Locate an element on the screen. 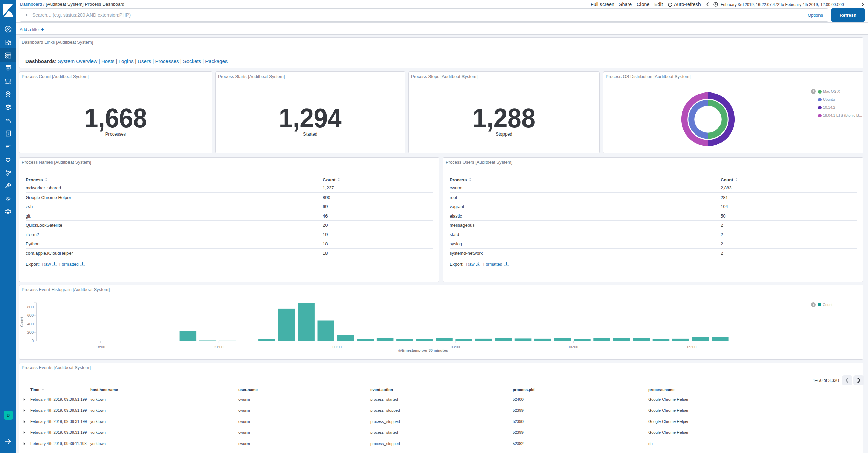 This screenshot has width=868, height=453. svg-text: 03:00 is located at coordinates (455, 347).